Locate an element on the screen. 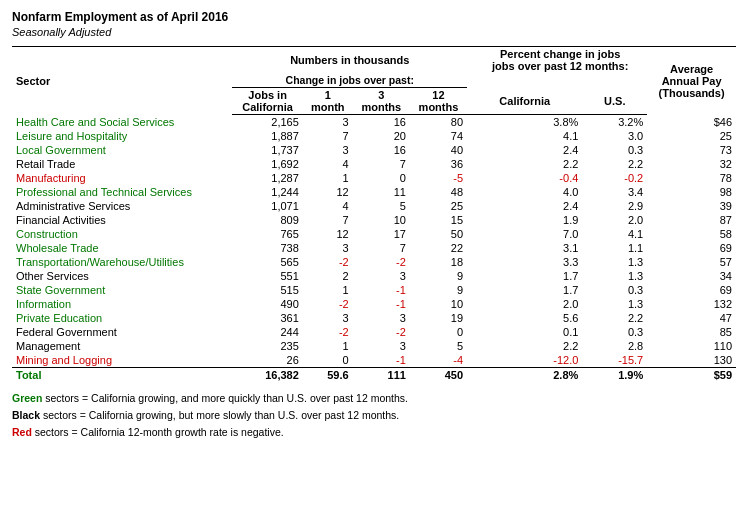  table-row: Manufacturing1,28710-5-0.4-0.278 is located at coordinates (374, 178).